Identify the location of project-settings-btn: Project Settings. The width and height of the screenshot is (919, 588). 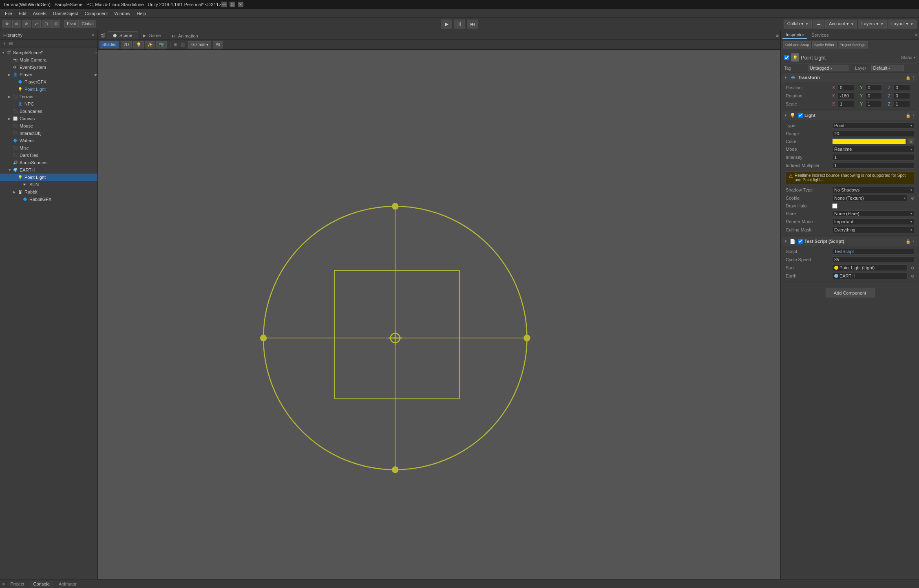
(853, 45).